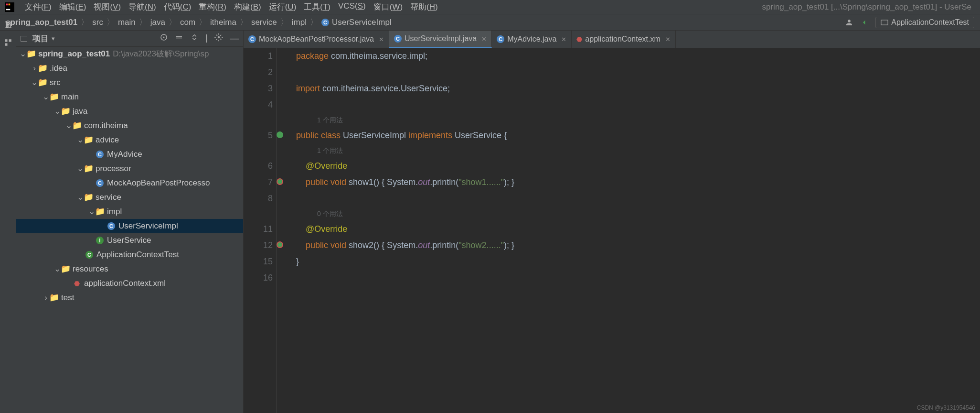  I want to click on tree-pkg-processor: ⌄📁processor, so click(130, 169).